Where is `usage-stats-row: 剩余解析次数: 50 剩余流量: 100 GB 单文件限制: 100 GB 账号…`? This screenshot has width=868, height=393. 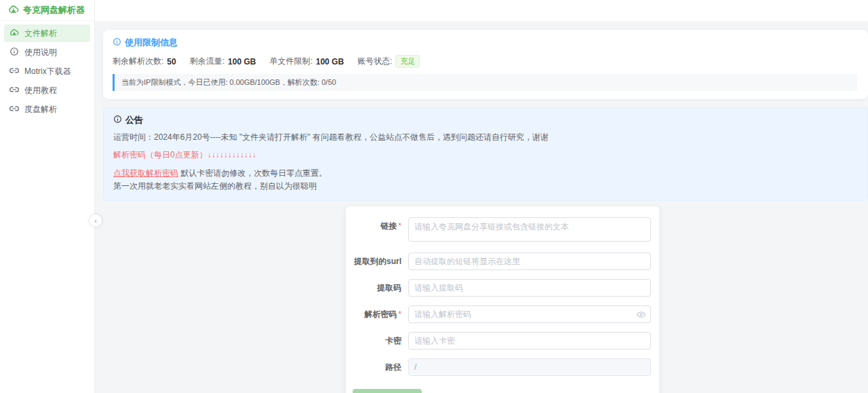
usage-stats-row: 剩余解析次数: 50 剩余流量: 100 GB 单文件限制: 100 GB 账号… is located at coordinates (485, 61).